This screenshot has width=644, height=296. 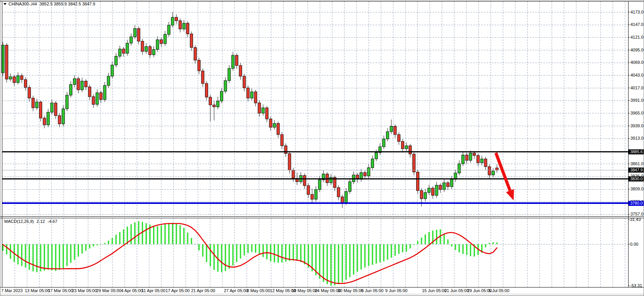 I want to click on price-axis-tick-label: 3939.0, so click(x=637, y=126).